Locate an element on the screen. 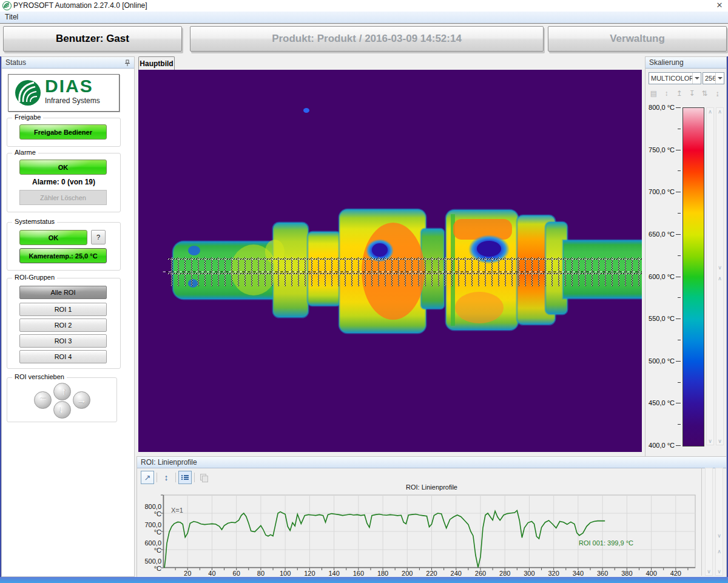 This screenshot has height=583, width=728. roi-group-button-roi-3: ROI 3 is located at coordinates (63, 341).